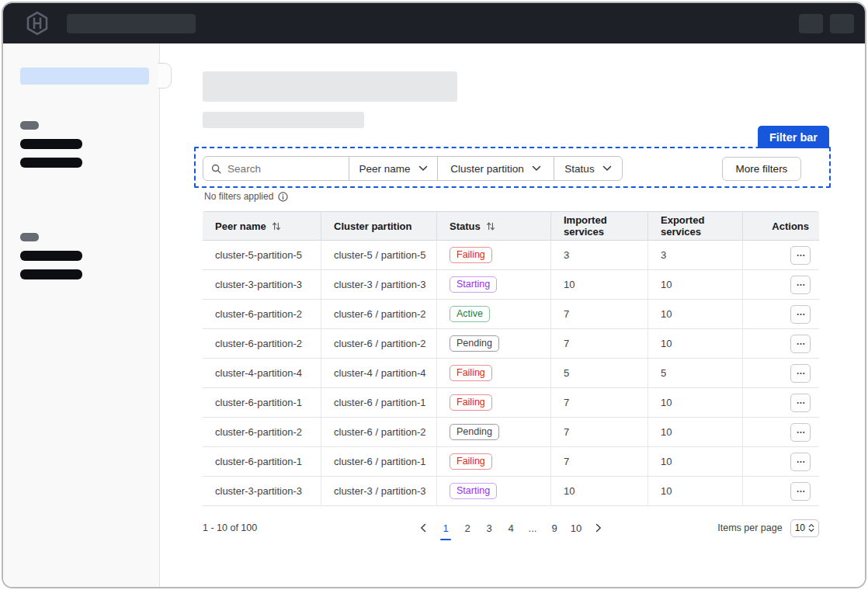 The height and width of the screenshot is (590, 868). I want to click on page-button-10: 10, so click(576, 528).